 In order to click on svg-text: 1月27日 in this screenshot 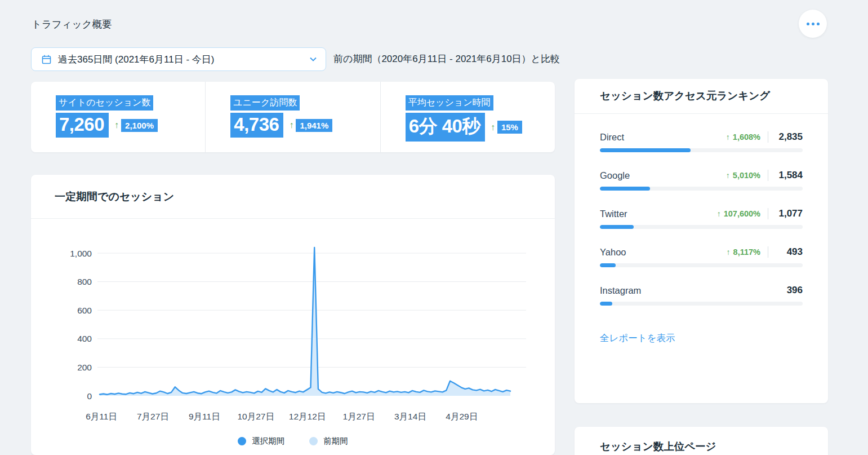, I will do `click(359, 416)`.